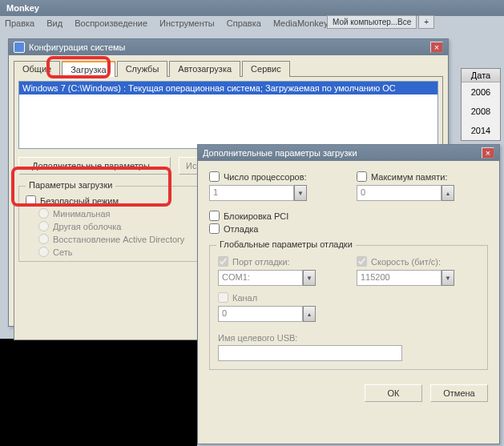  I want to click on tab-services: Службы, so click(143, 69).